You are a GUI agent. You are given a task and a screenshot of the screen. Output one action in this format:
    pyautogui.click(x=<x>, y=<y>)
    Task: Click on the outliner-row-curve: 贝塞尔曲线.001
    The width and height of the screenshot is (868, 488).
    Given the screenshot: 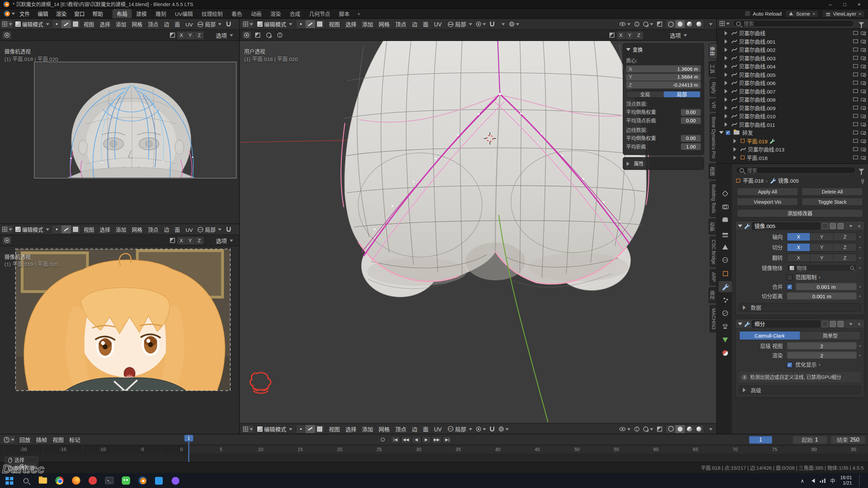 What is the action you would take?
    pyautogui.click(x=792, y=41)
    